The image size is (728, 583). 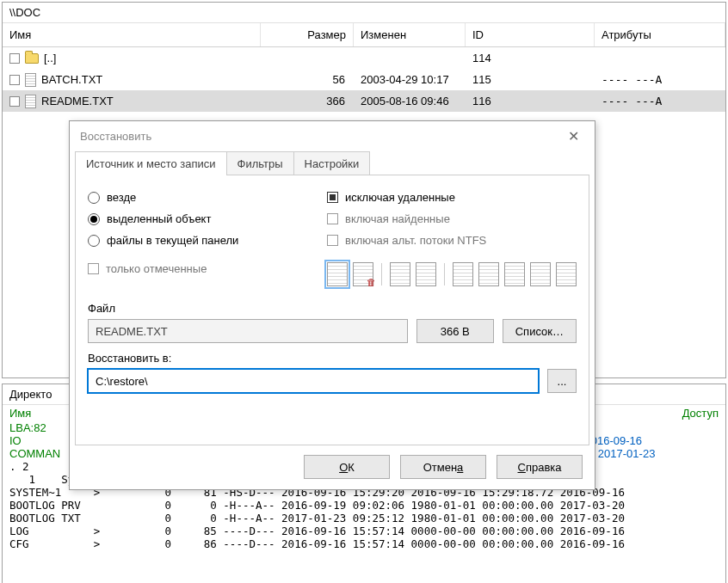 What do you see at coordinates (151, 163) in the screenshot?
I see `tab-source: Источник и место записи` at bounding box center [151, 163].